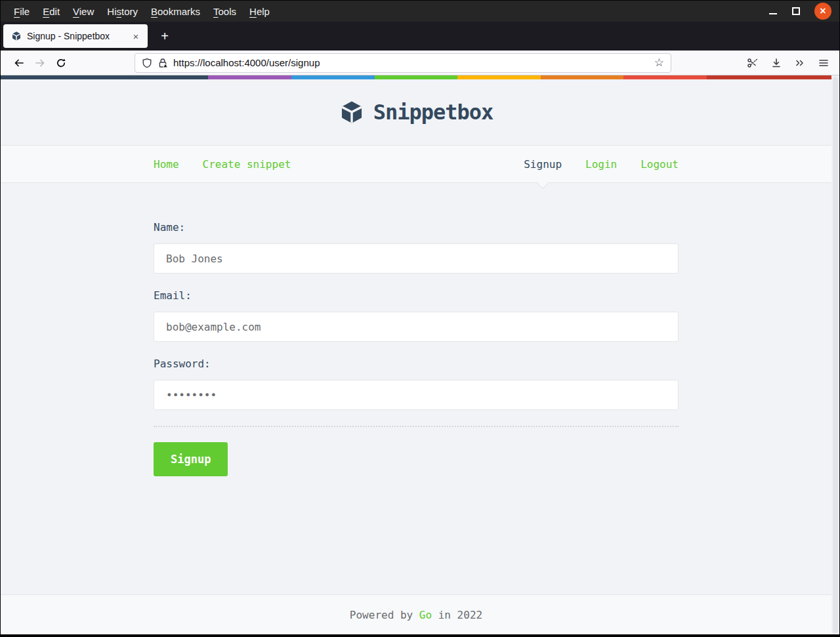 This screenshot has height=637, width=840. Describe the element at coordinates (352, 112) in the screenshot. I see `snippetbox-logo-icon` at that location.